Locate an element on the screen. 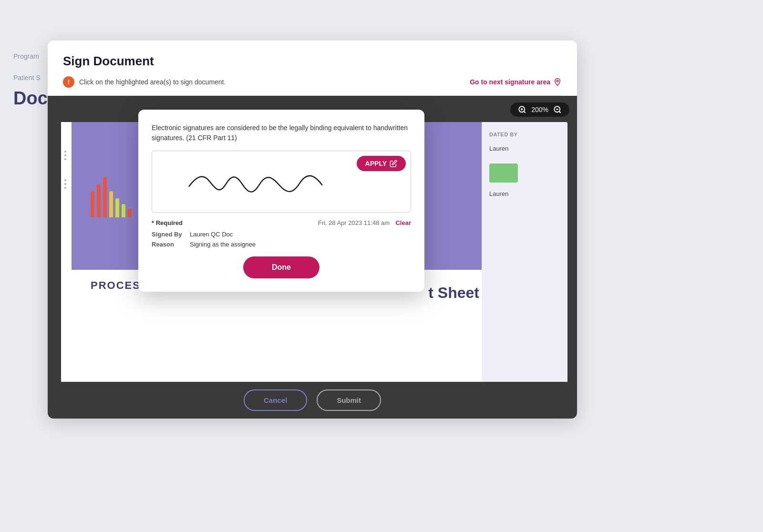  bg-program-text: Program is located at coordinates (26, 56).